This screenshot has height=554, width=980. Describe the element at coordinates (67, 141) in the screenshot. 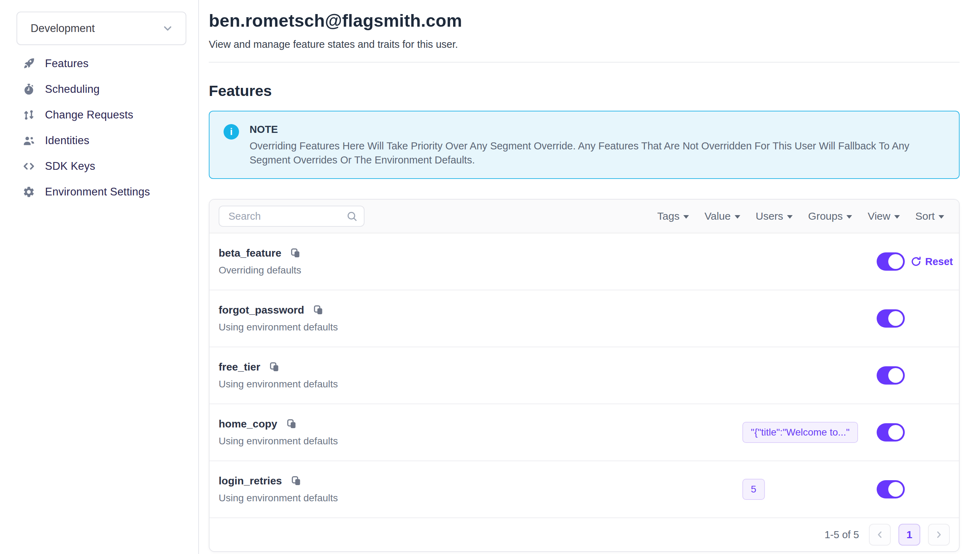

I see `sidebar-item-label: Identities` at that location.